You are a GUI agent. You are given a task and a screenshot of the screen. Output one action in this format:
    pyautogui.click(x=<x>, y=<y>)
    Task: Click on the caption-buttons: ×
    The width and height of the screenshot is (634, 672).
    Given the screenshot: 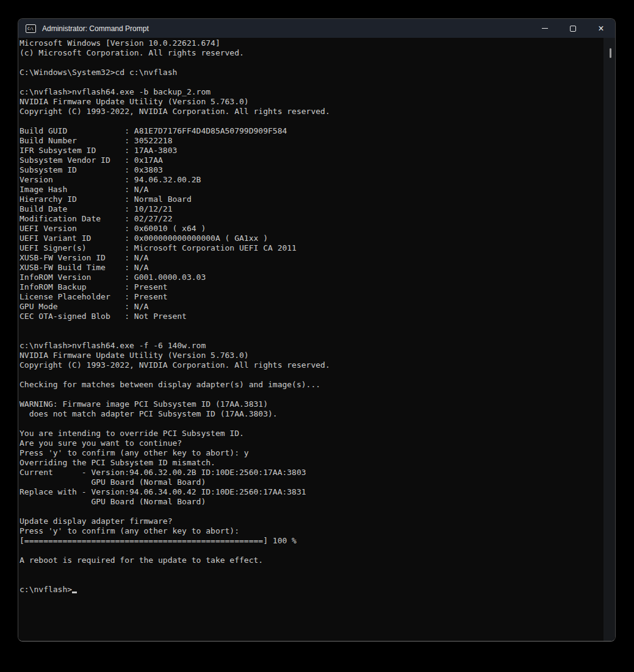 What is the action you would take?
    pyautogui.click(x=573, y=28)
    